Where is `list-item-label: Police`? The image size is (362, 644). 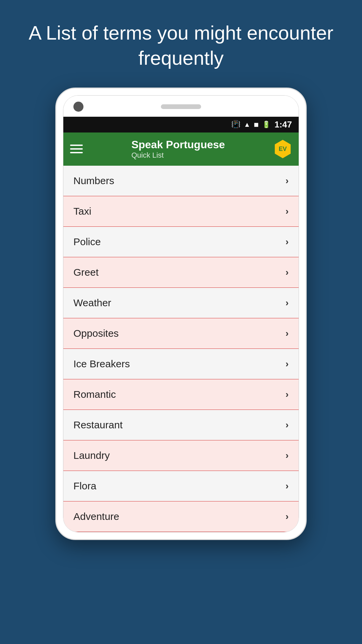
list-item-label: Police is located at coordinates (87, 242).